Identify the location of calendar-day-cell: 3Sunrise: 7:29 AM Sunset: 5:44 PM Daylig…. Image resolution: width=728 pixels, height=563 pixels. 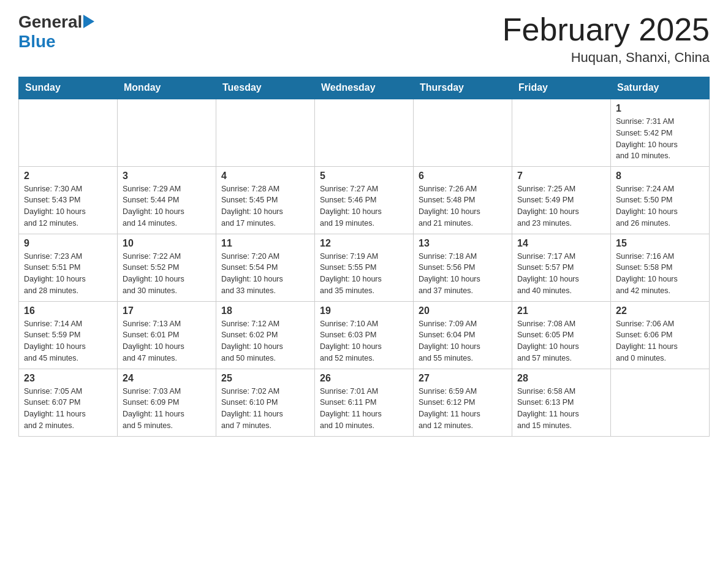
(167, 200).